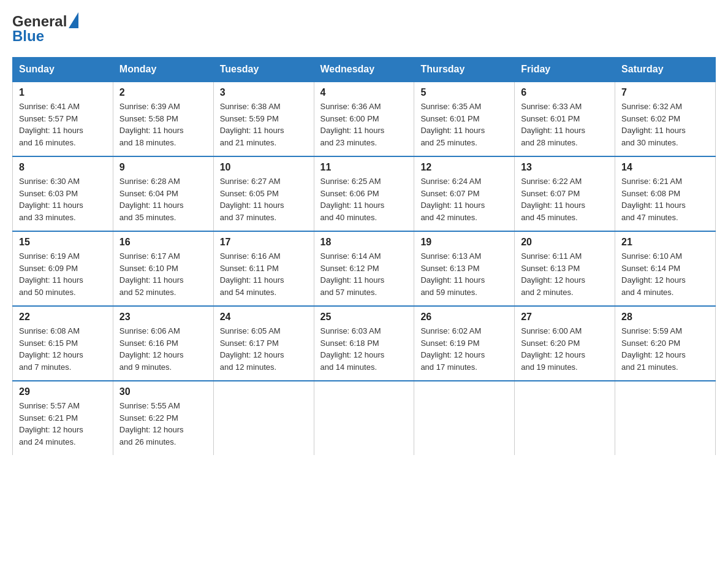 The width and height of the screenshot is (728, 563). What do you see at coordinates (63, 93) in the screenshot?
I see `day-number: 1` at bounding box center [63, 93].